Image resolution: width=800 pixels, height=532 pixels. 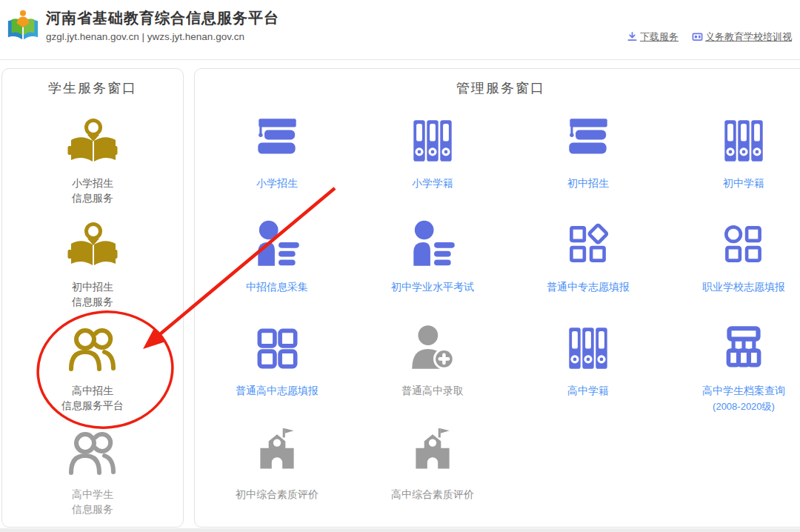 I want to click on page-bottom-strip, so click(x=400, y=531).